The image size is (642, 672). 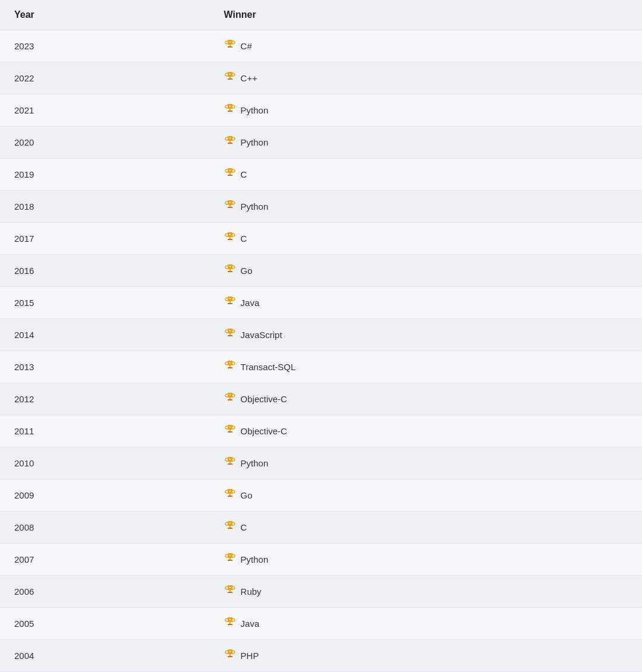 I want to click on winner-cell: Ruby, so click(x=426, y=592).